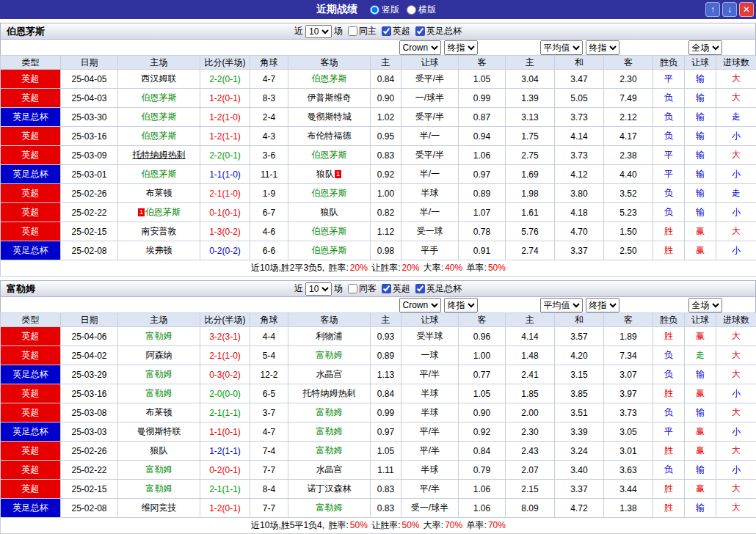 The width and height of the screenshot is (756, 534). I want to click on win-loss-result: 平, so click(669, 432).